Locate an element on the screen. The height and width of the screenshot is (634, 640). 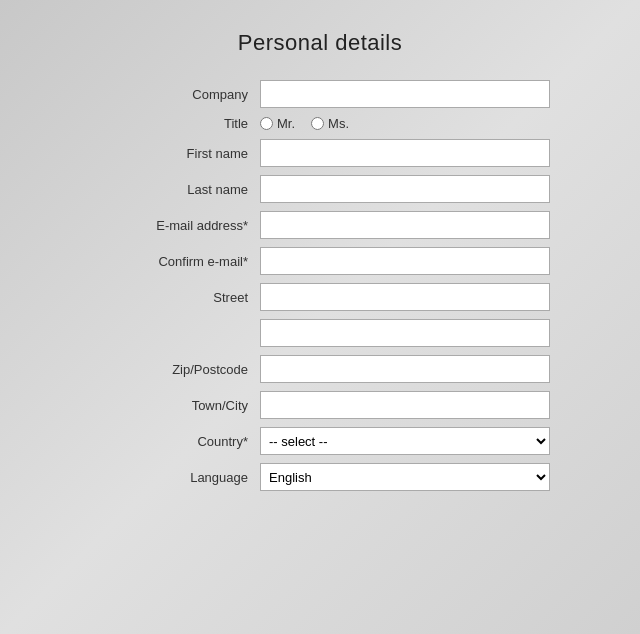
confirm-email-input is located at coordinates (405, 261).